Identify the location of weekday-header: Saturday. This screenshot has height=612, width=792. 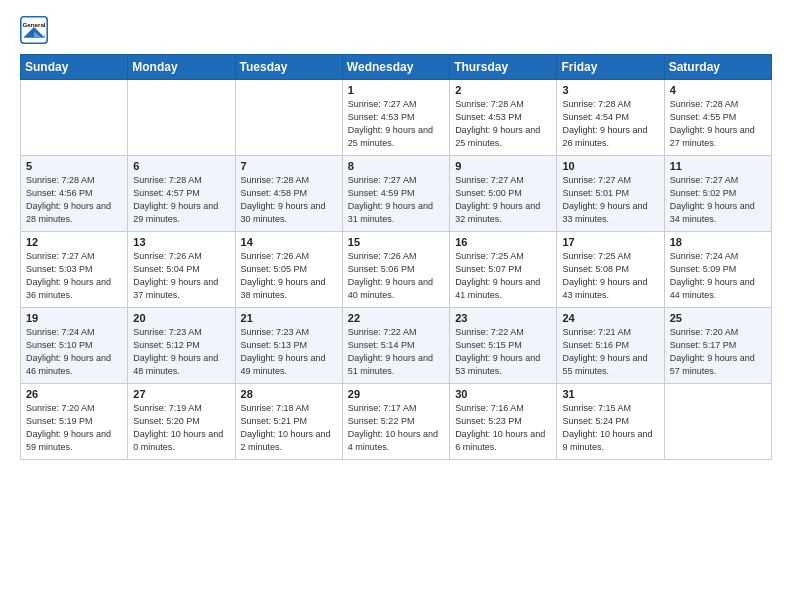
(718, 68).